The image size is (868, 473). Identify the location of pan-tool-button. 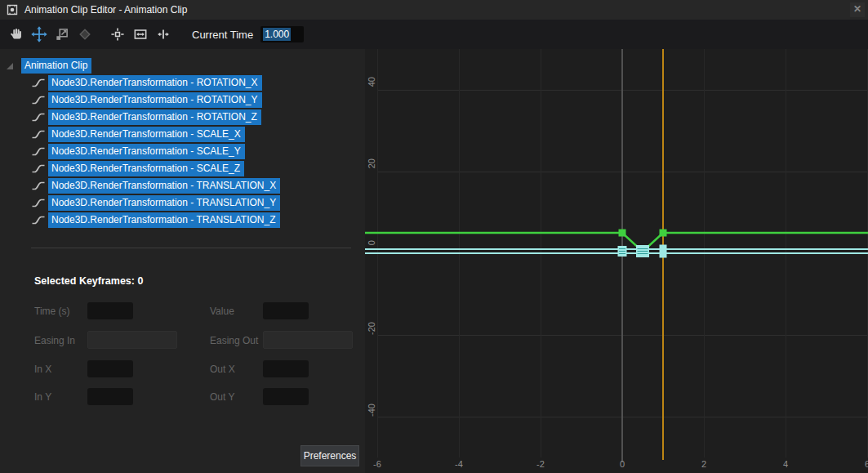
(16, 34).